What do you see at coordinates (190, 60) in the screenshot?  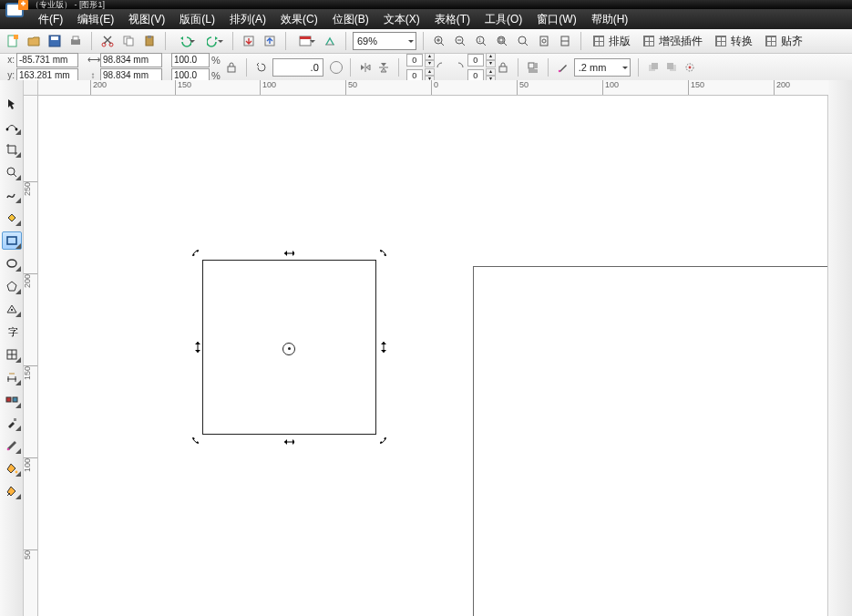 I see `scale-x-field: 100.0` at bounding box center [190, 60].